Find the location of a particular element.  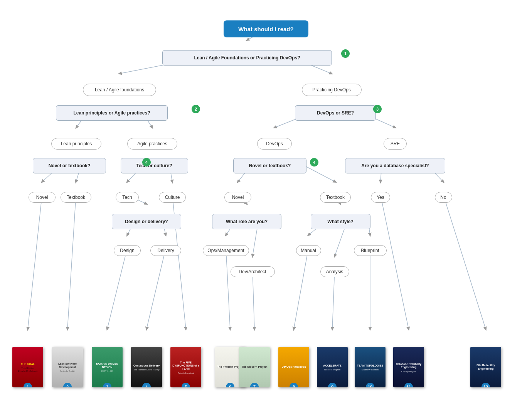

node-no: No is located at coordinates (443, 197).